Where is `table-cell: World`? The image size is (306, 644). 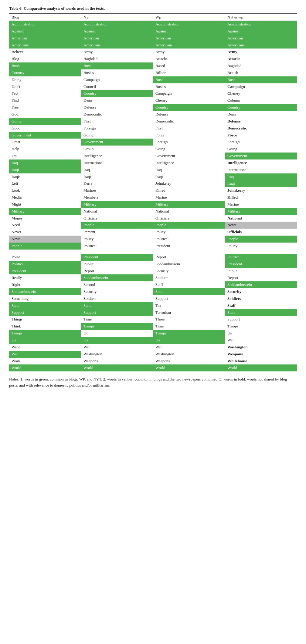 table-cell: World is located at coordinates (189, 368).